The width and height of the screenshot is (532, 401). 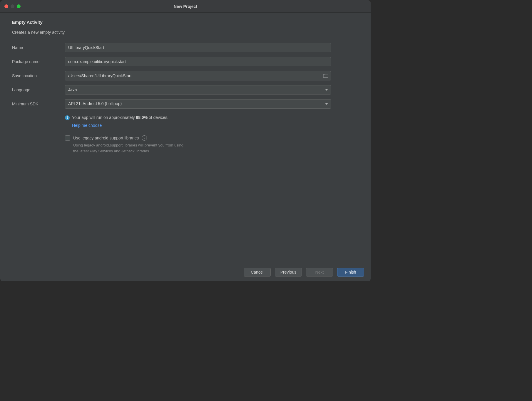 I want to click on language-select: Java, so click(x=198, y=90).